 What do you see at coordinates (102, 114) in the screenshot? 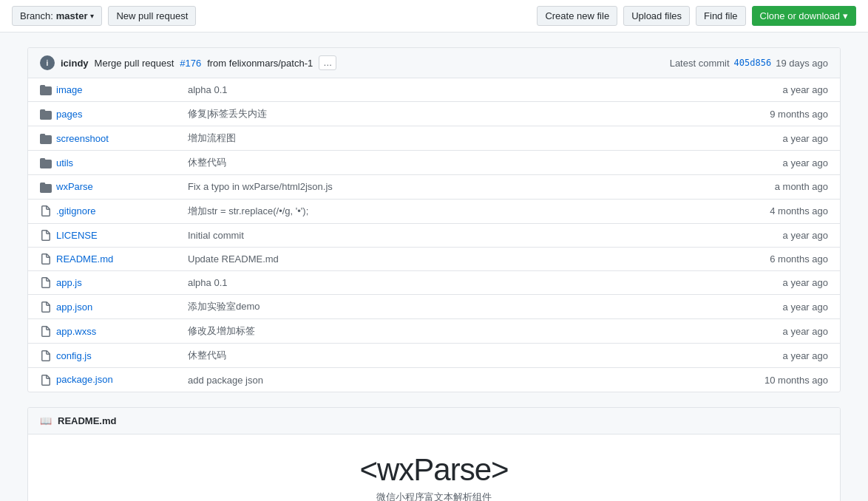
I see `file-name-cell: pages` at bounding box center [102, 114].